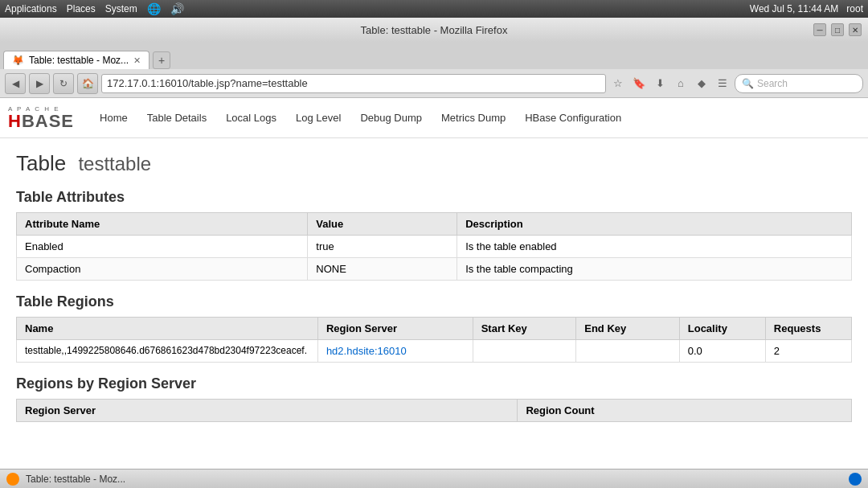 This screenshot has height=488, width=868. I want to click on attr-enabled-name: Enabled, so click(162, 247).